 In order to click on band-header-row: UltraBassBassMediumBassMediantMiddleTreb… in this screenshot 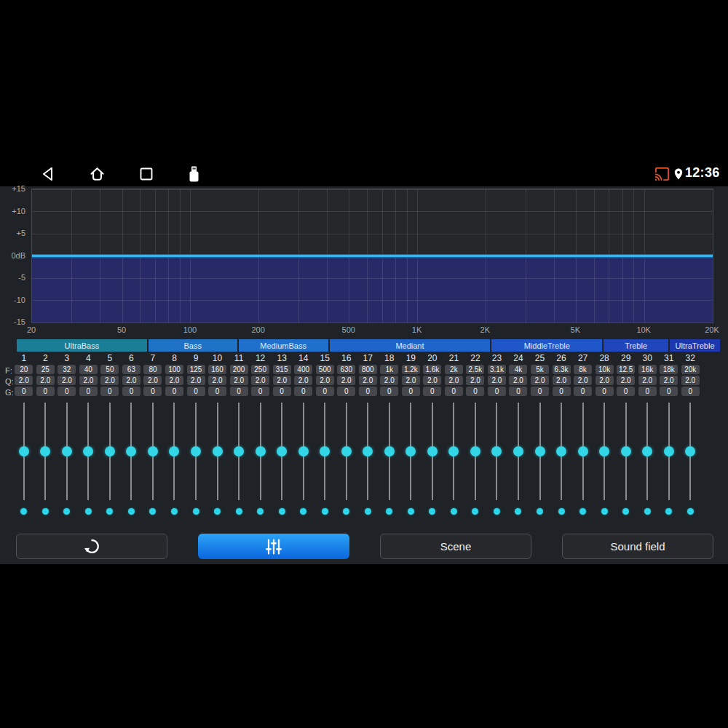, I will do `click(368, 345)`.